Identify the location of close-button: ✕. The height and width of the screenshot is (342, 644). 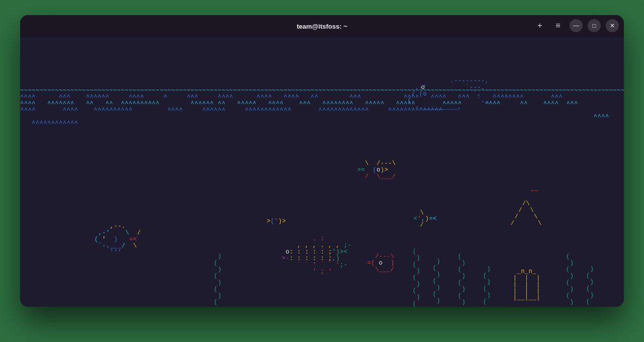
(612, 26).